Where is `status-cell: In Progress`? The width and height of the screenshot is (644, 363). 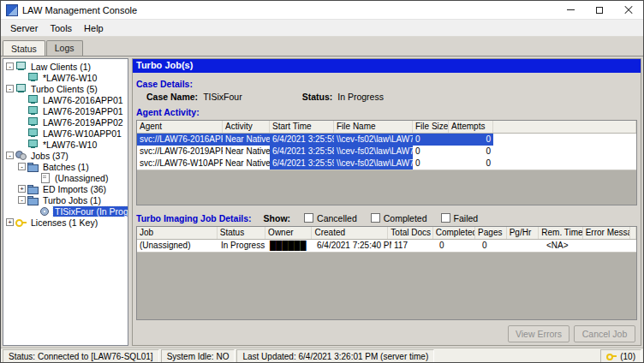
status-cell: In Progress is located at coordinates (243, 246).